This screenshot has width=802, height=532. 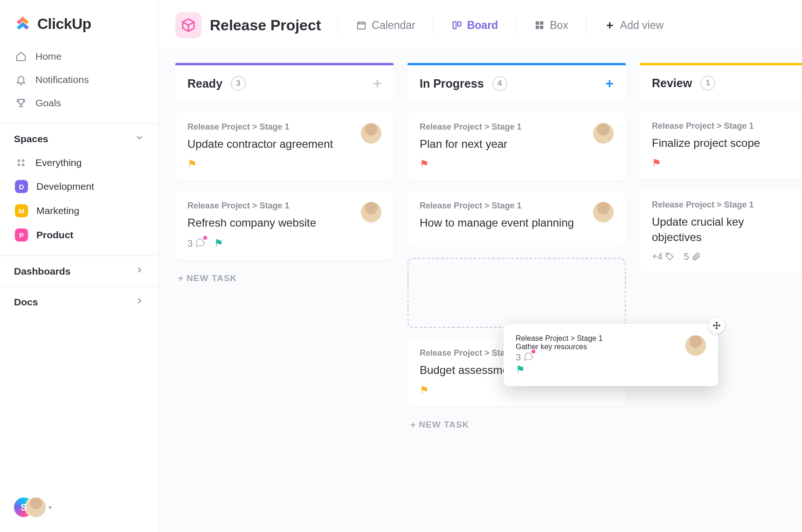 What do you see at coordinates (284, 146) in the screenshot?
I see `task-card: Release Project > Stage 1 Update contrac…` at bounding box center [284, 146].